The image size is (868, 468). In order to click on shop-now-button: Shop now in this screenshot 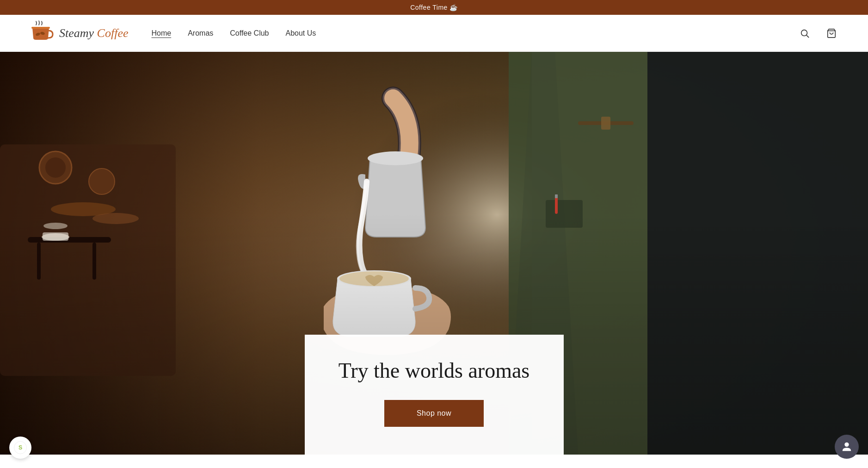, I will do `click(434, 413)`.